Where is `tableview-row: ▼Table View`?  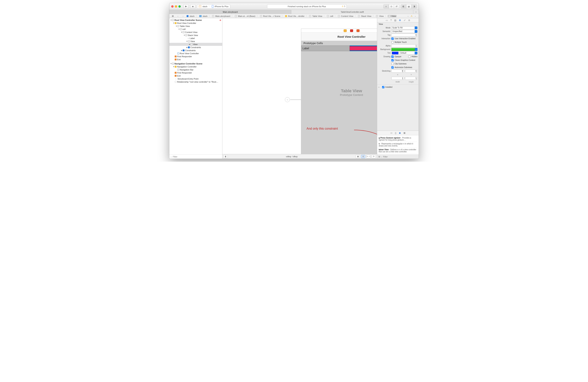 tableview-row: ▼Table View is located at coordinates (196, 26).